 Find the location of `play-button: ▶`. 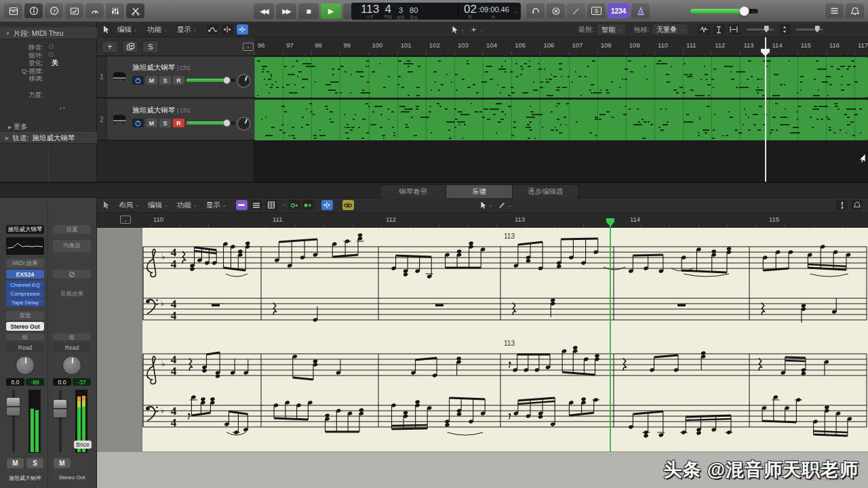

play-button: ▶ is located at coordinates (331, 11).